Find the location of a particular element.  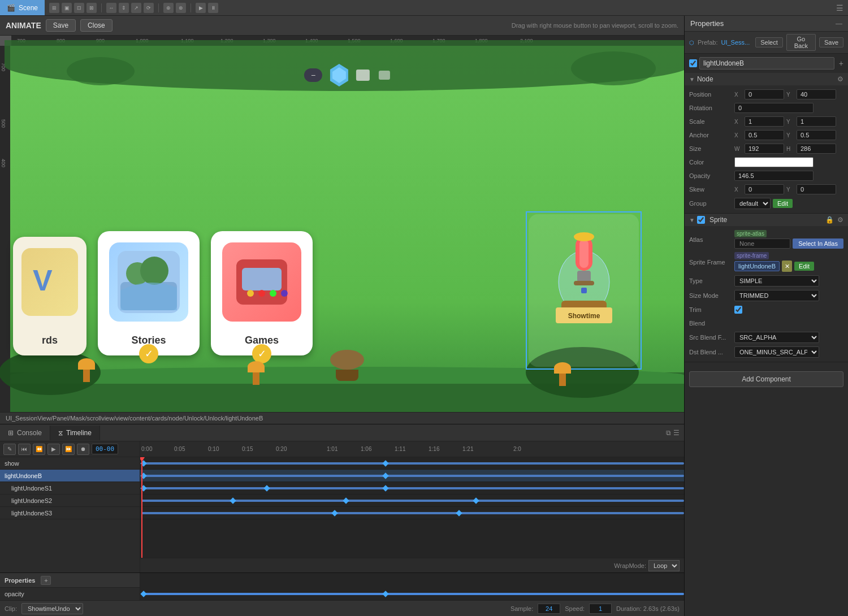

size-w-input: 192 is located at coordinates (764, 149).